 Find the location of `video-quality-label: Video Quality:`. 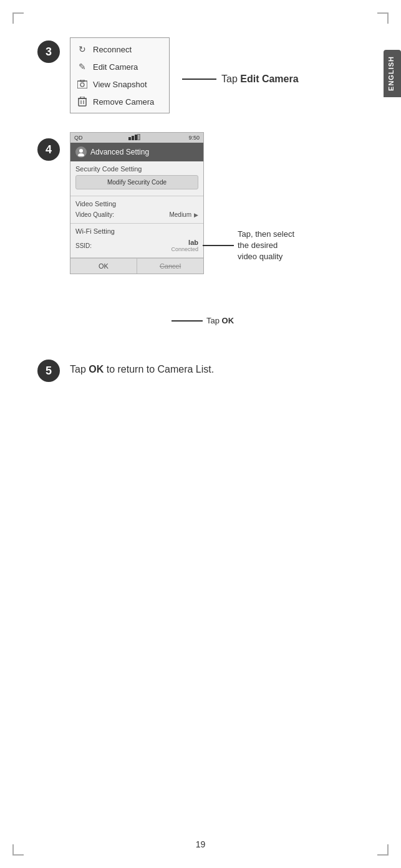

video-quality-label: Video Quality: is located at coordinates (95, 214).